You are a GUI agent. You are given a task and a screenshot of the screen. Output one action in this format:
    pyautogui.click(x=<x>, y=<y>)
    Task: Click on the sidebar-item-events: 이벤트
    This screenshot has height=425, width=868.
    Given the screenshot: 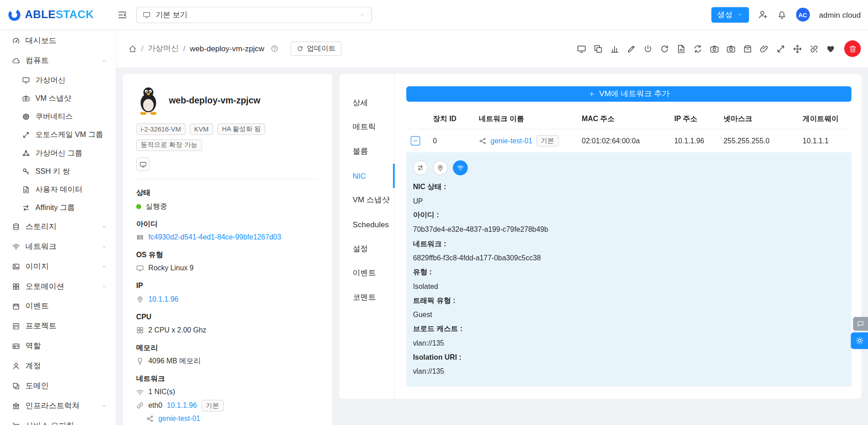 What is the action you would take?
    pyautogui.click(x=58, y=307)
    